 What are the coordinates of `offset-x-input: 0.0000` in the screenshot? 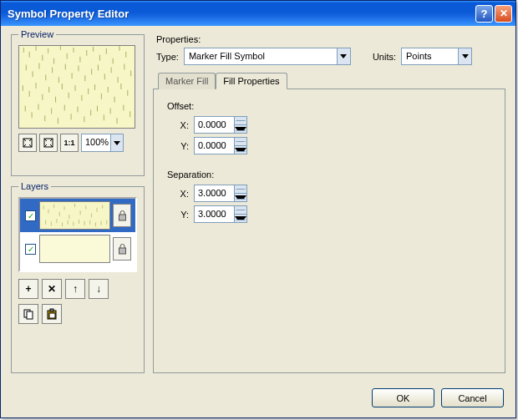 It's located at (221, 125).